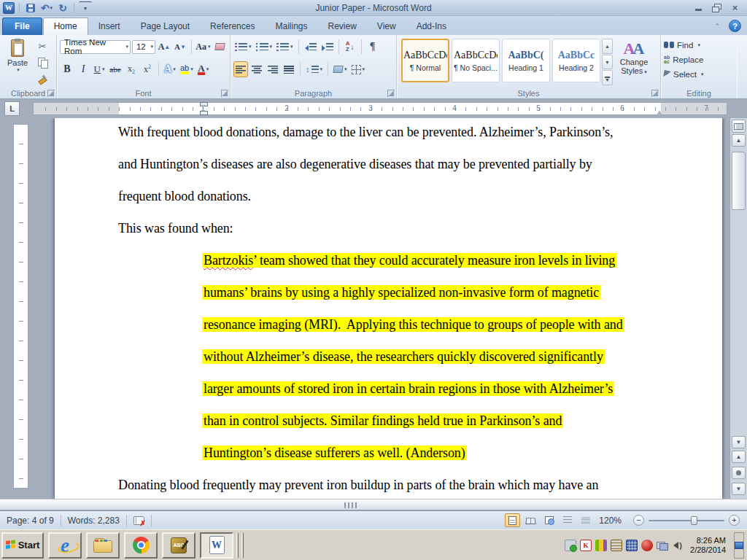 This screenshot has height=560, width=747. Describe the element at coordinates (374, 505) in the screenshot. I see `horizontal-scrollbar` at that location.